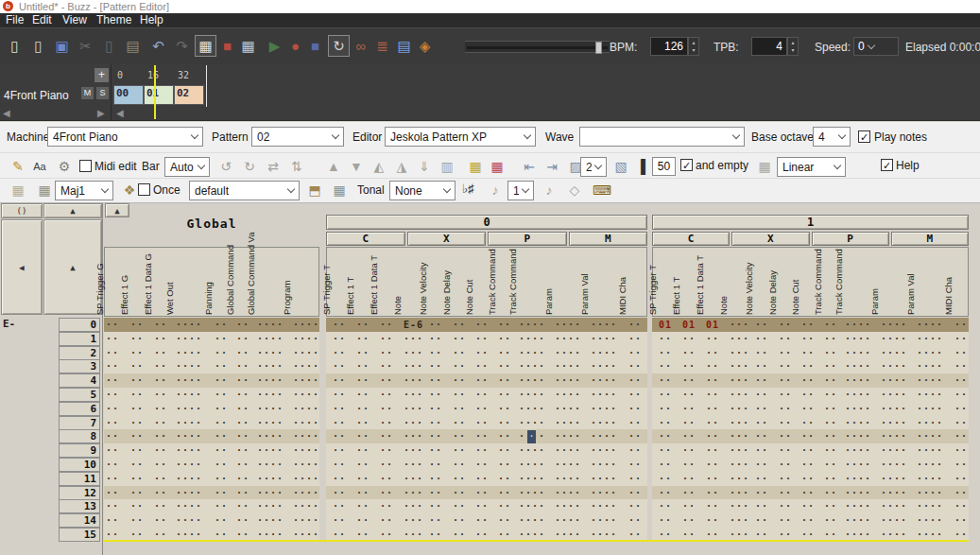  Describe the element at coordinates (22, 267) in the screenshot. I see `collapse-left-panel: ◀` at that location.